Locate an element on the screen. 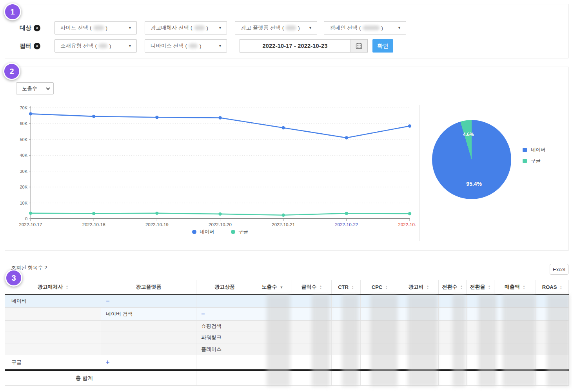  date-range-picker: 2022-10-17 - 2022-10-23 is located at coordinates (303, 46).